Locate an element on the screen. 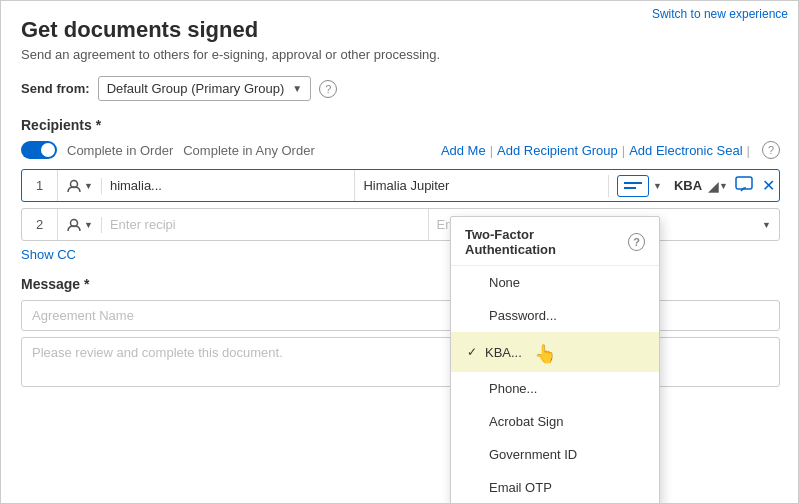 This screenshot has width=799, height=504. filter-area: ◢ ▼ is located at coordinates (718, 186).